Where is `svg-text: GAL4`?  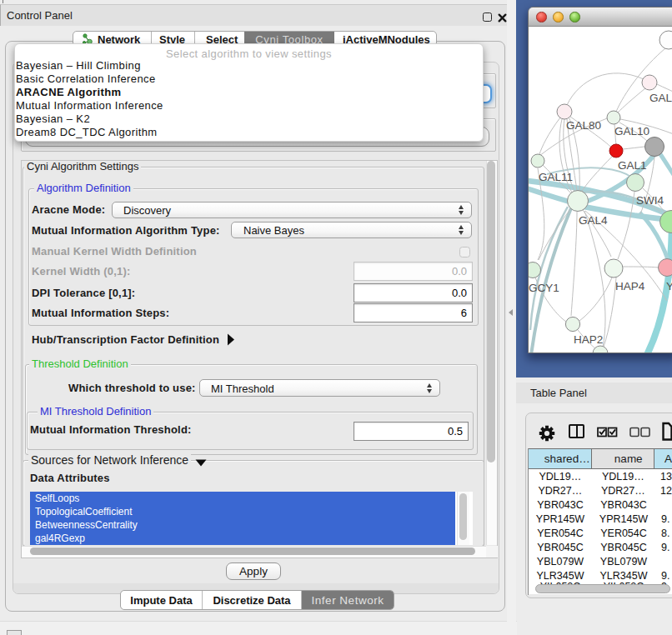 svg-text: GAL4 is located at coordinates (594, 220).